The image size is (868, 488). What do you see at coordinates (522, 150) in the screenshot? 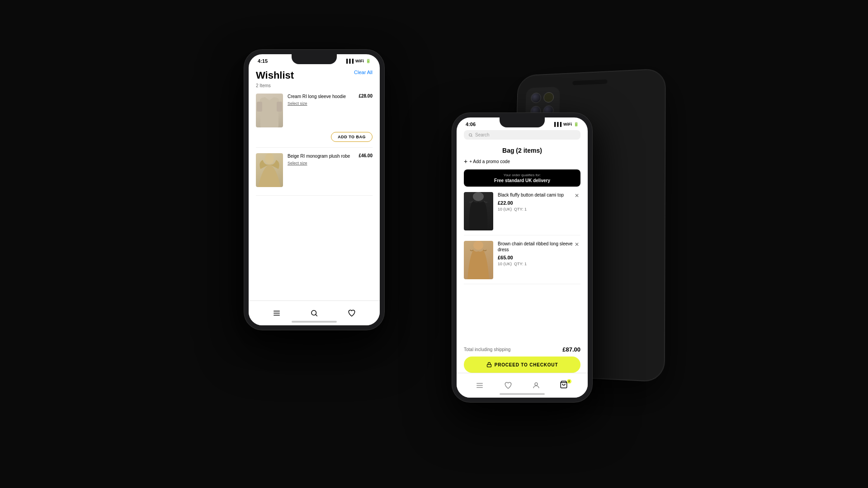
I see `bag-header: Bag (2 items)` at bounding box center [522, 150].